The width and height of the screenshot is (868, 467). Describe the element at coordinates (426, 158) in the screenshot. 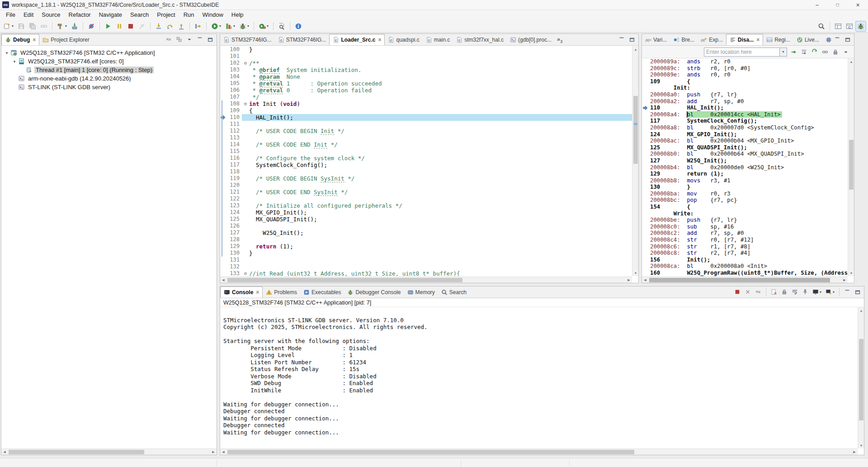

I see `code-line-116: 116 /* Configure the system clock */` at that location.